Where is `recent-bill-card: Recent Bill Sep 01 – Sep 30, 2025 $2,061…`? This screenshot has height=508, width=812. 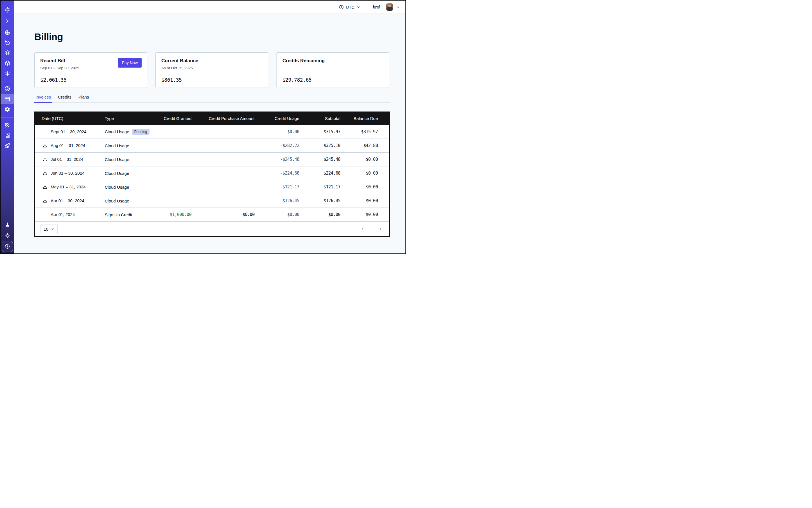
recent-bill-card: Recent Bill Sep 01 – Sep 30, 2025 $2,061… is located at coordinates (91, 70).